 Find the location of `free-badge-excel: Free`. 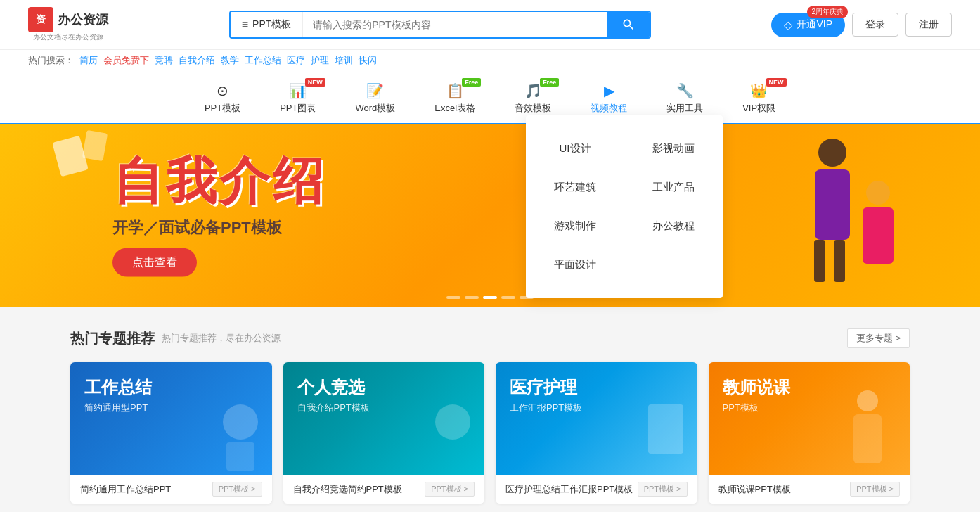

free-badge-excel: Free is located at coordinates (471, 82).